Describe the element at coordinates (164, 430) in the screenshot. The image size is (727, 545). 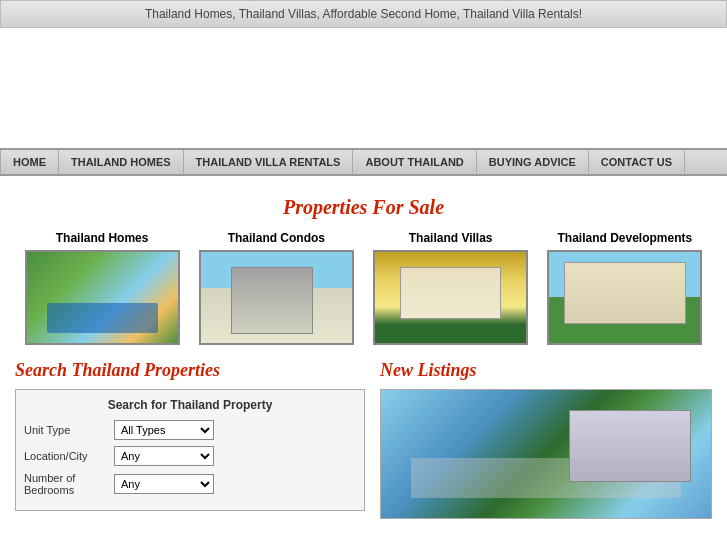
I see `unit-type-select: All Types House Condo Villa` at that location.